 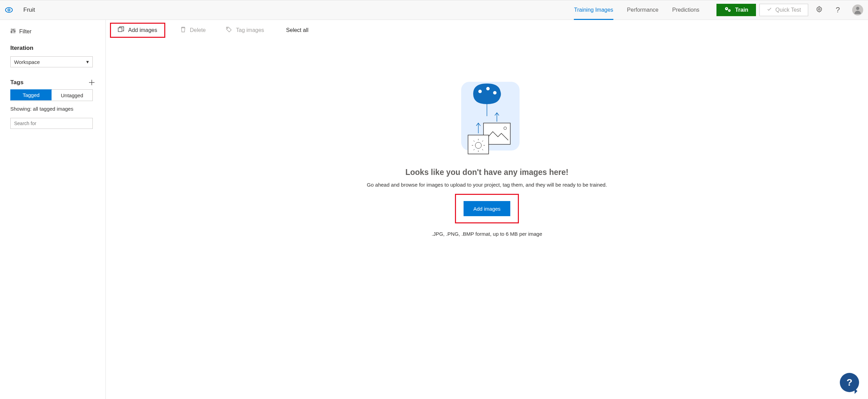 What do you see at coordinates (193, 30) in the screenshot?
I see `delete-button: Delete` at bounding box center [193, 30].